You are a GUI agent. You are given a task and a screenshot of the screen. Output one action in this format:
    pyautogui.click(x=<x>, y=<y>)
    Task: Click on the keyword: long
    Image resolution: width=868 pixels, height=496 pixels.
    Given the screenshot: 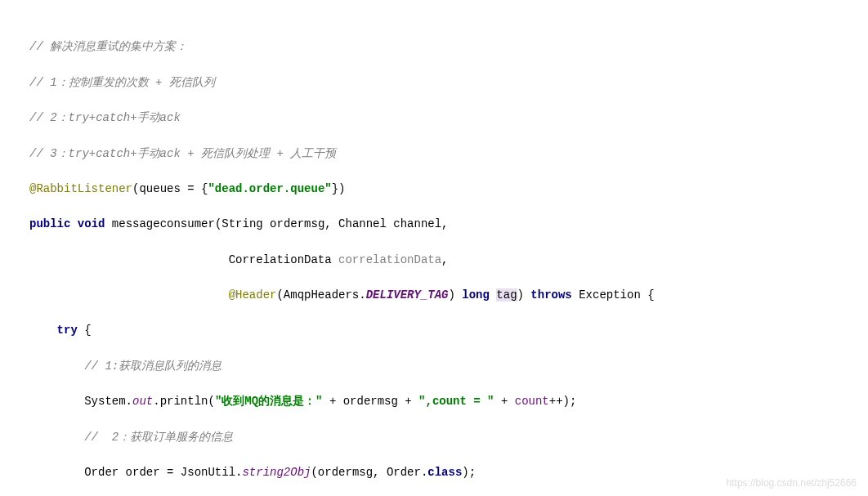 What is the action you would take?
    pyautogui.click(x=476, y=295)
    